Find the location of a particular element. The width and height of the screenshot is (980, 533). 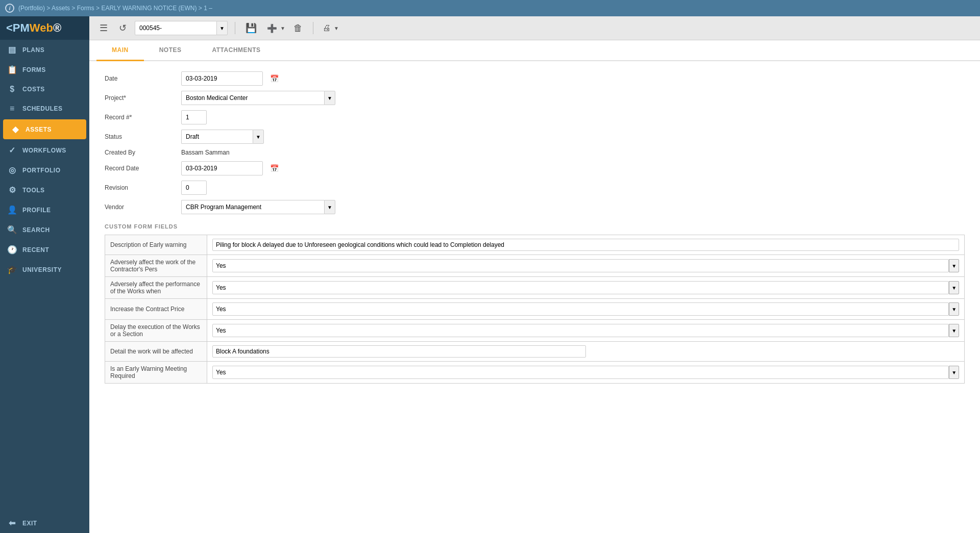

add-button: ➕ is located at coordinates (272, 29).